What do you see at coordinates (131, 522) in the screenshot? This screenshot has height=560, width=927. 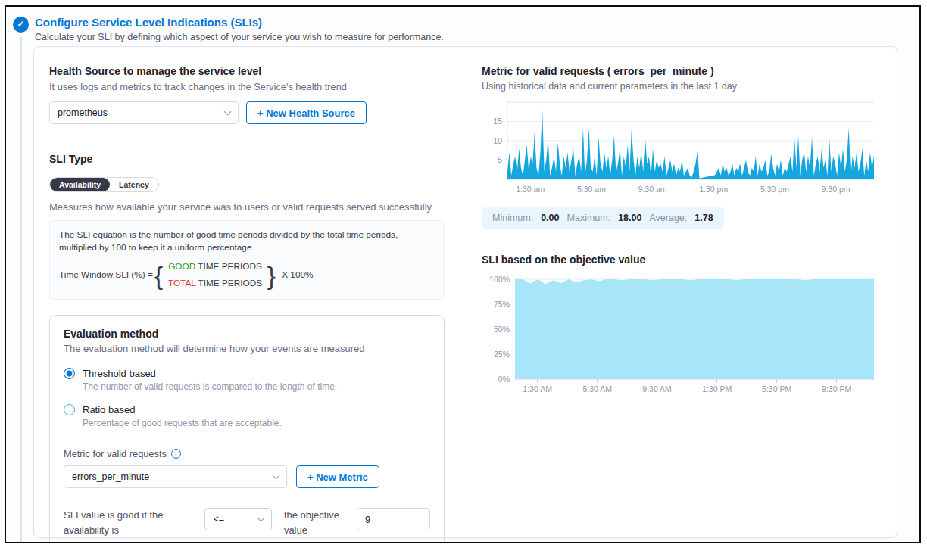 I see `sli-condition-text: SLI value is good if the availability is` at bounding box center [131, 522].